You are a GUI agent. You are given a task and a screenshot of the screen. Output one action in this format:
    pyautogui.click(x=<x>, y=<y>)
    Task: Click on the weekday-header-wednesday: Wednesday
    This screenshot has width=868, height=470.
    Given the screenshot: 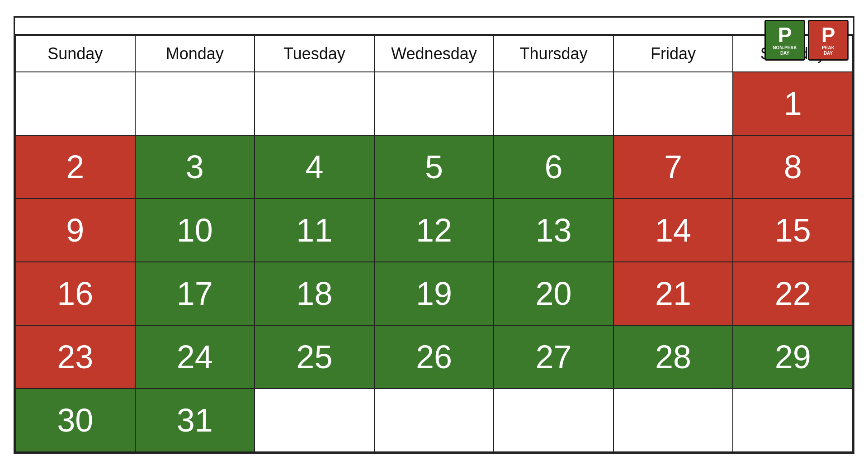 What is the action you would take?
    pyautogui.click(x=434, y=54)
    